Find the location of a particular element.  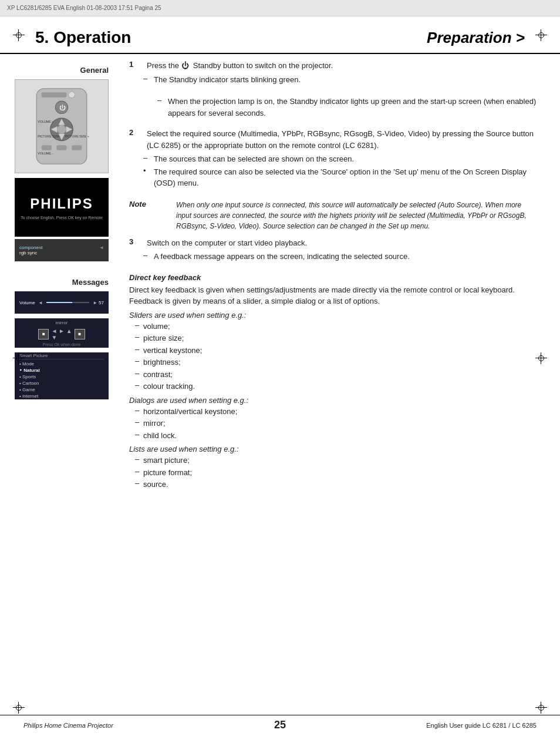

svg-text: PICTURE SIZE- is located at coordinates (49, 136).